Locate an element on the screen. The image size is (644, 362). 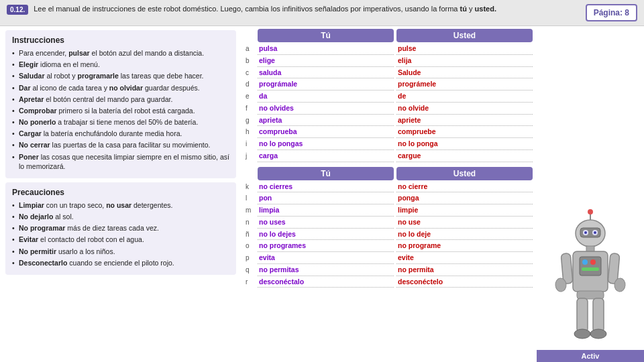
row-letter: q is located at coordinates (252, 269).